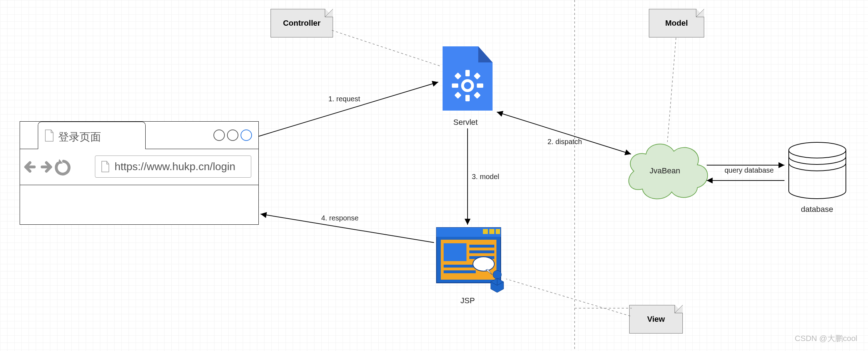 The width and height of the screenshot is (868, 351). I want to click on edge-response-label: 4. response, so click(340, 218).